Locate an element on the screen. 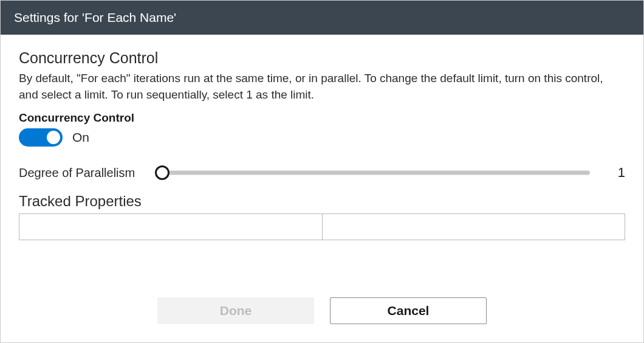  concurrency-toggle is located at coordinates (41, 137).